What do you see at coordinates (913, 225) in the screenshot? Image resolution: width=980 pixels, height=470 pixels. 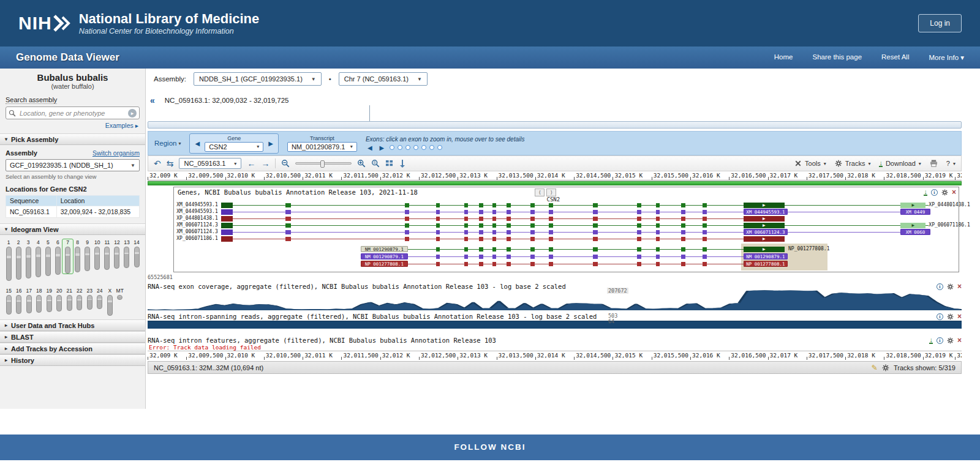 I see `gene-end-box: ▶` at bounding box center [913, 225].